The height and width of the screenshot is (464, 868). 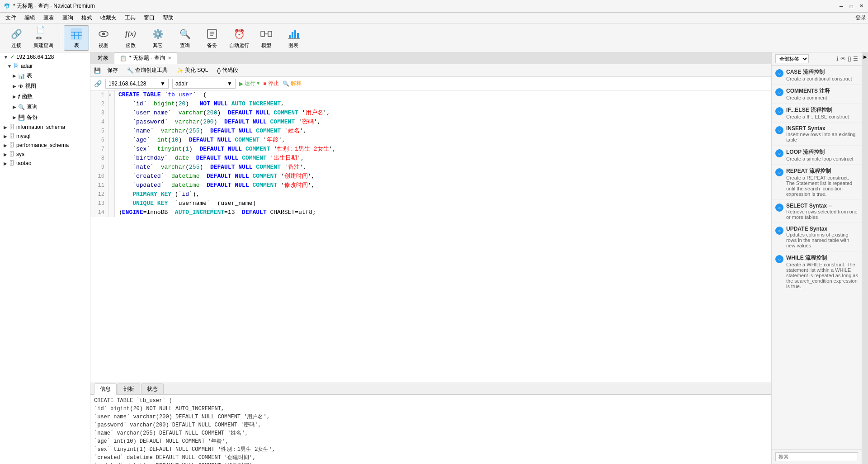 What do you see at coordinates (152, 389) in the screenshot?
I see `tab-status: 状态` at bounding box center [152, 389].